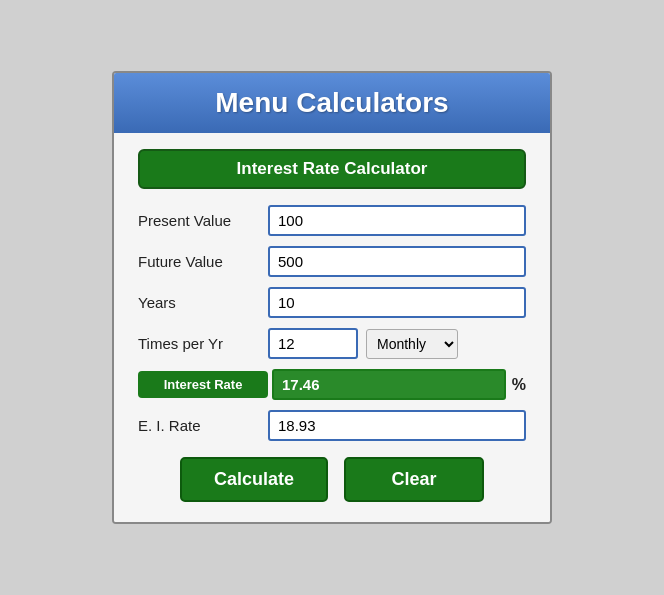  I want to click on times-per-yr-input, so click(313, 344).